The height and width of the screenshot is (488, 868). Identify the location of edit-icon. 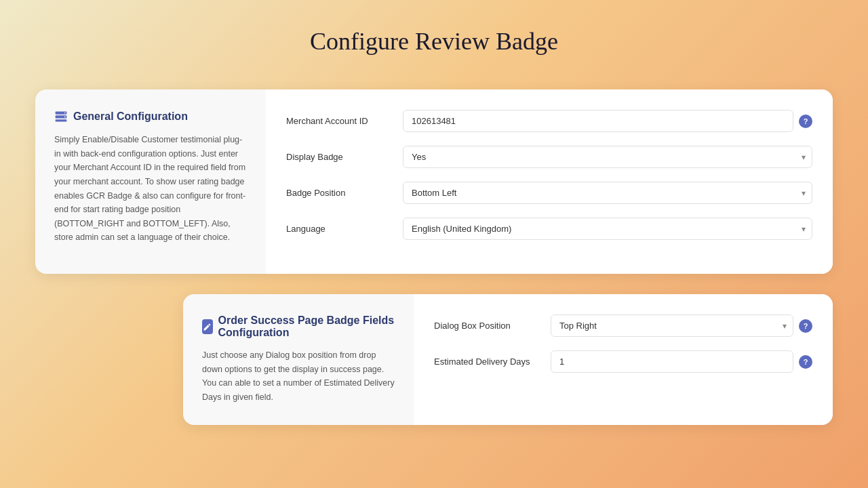
(208, 327).